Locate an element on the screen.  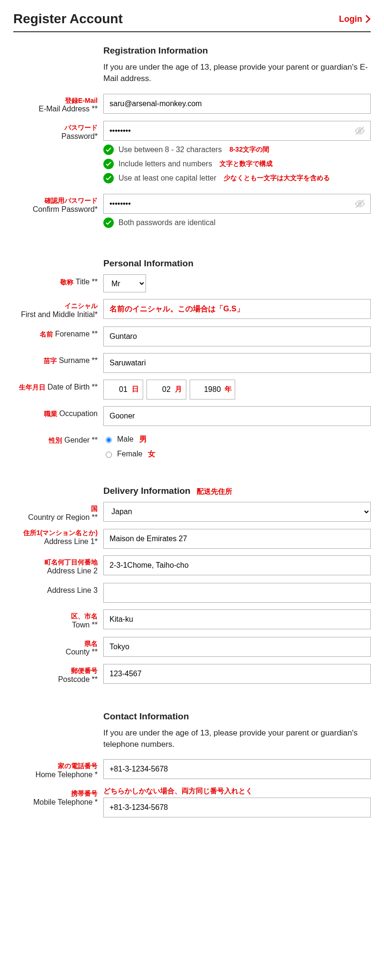
initial-input is located at coordinates (237, 309).